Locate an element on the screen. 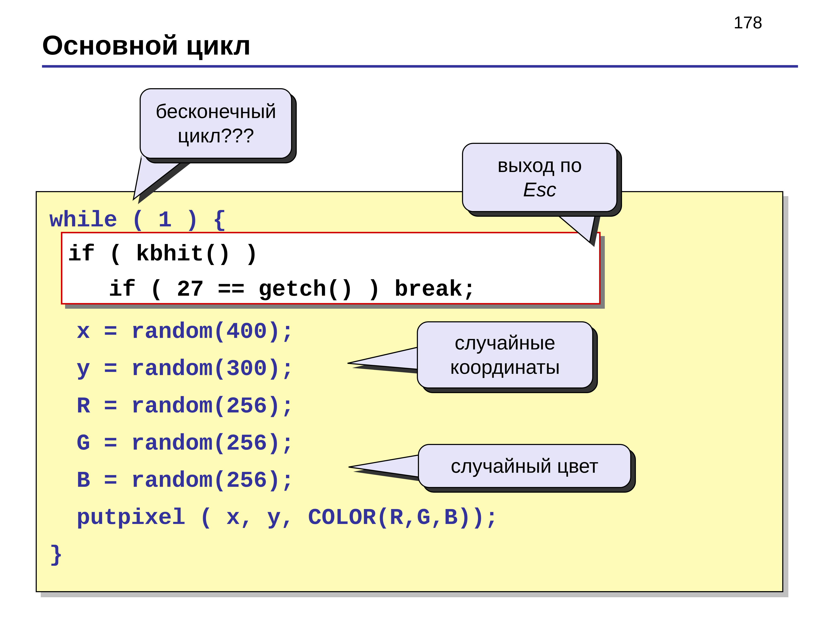  code-line-putpixel: putpixel ( x, y, COLOR(R,G,B)); is located at coordinates (274, 518).